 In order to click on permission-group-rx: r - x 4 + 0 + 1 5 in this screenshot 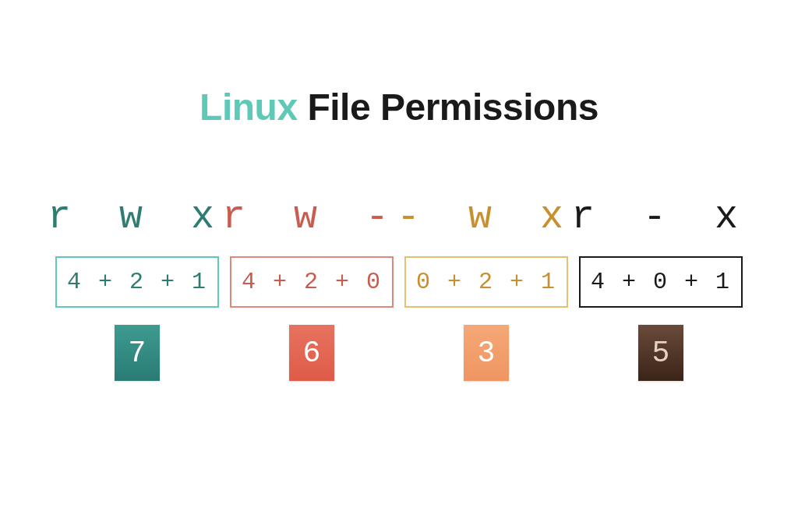, I will do `click(661, 288)`.